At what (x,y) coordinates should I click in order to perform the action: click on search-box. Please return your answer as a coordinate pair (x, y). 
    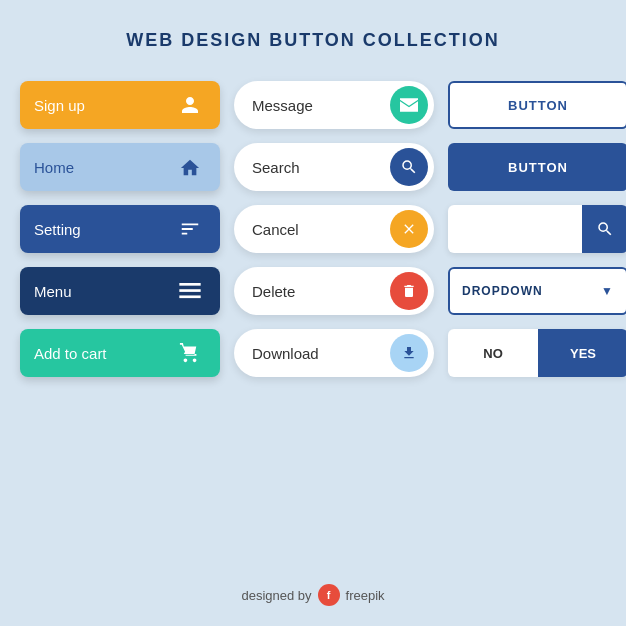
    Looking at the image, I should click on (537, 229).